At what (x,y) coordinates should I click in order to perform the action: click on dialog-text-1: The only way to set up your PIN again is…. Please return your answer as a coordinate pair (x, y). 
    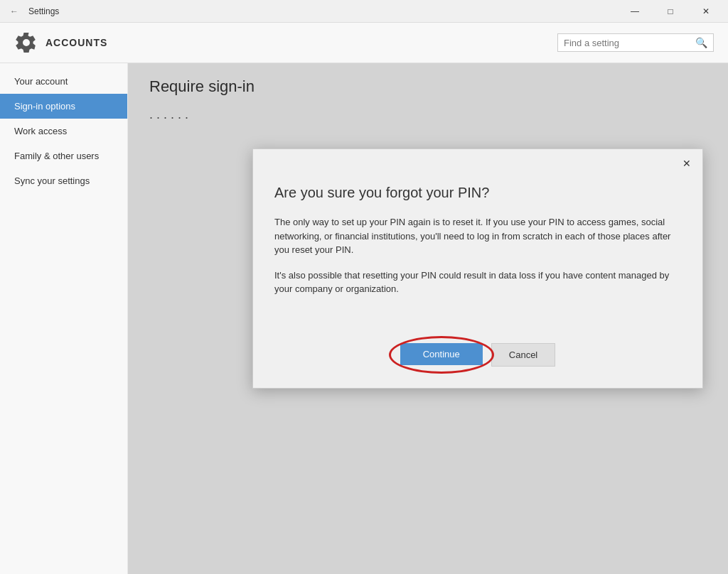
    Looking at the image, I should click on (478, 236).